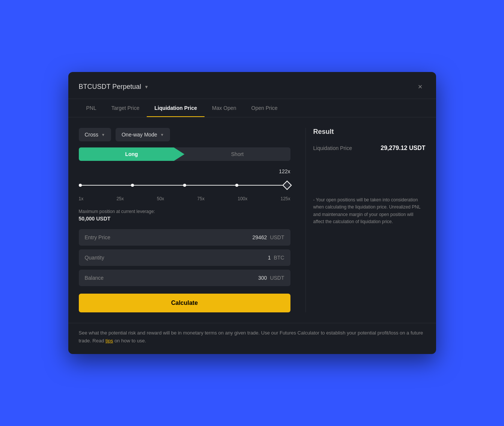 This screenshot has height=426, width=504. What do you see at coordinates (140, 135) in the screenshot?
I see `position-mode-label: One-way Mode` at bounding box center [140, 135].